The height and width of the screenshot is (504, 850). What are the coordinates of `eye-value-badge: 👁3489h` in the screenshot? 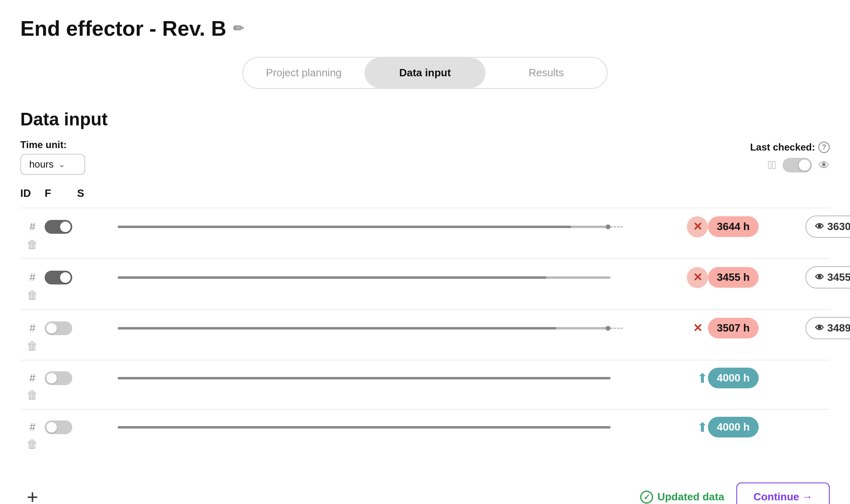 It's located at (828, 328).